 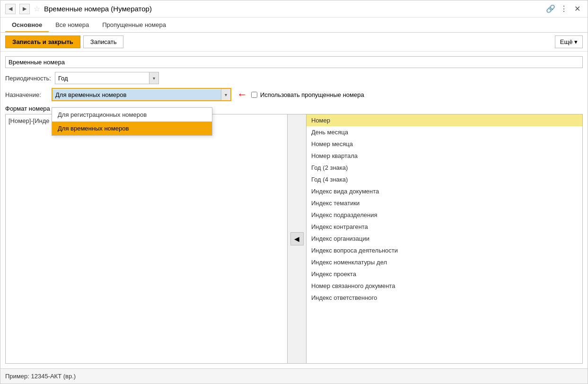 What do you see at coordinates (41, 376) in the screenshot?
I see `example-label: Пример: 12345-АКТ (вр.)` at bounding box center [41, 376].